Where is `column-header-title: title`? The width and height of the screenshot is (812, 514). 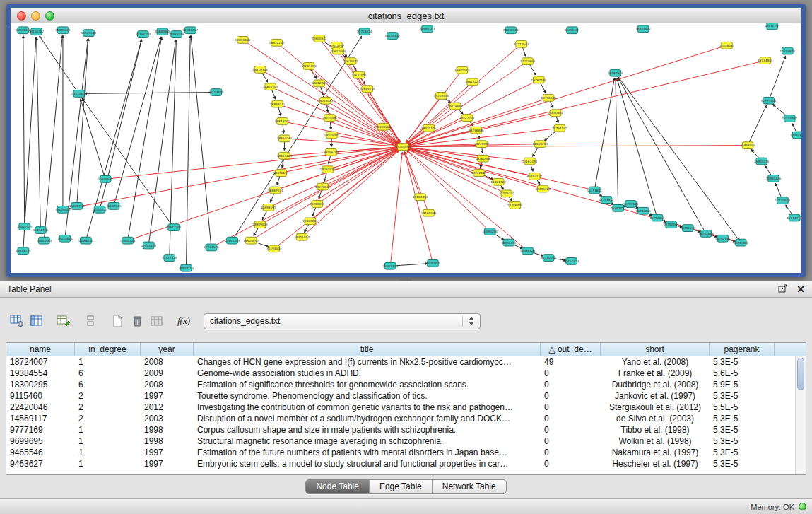
column-header-title: title is located at coordinates (367, 349).